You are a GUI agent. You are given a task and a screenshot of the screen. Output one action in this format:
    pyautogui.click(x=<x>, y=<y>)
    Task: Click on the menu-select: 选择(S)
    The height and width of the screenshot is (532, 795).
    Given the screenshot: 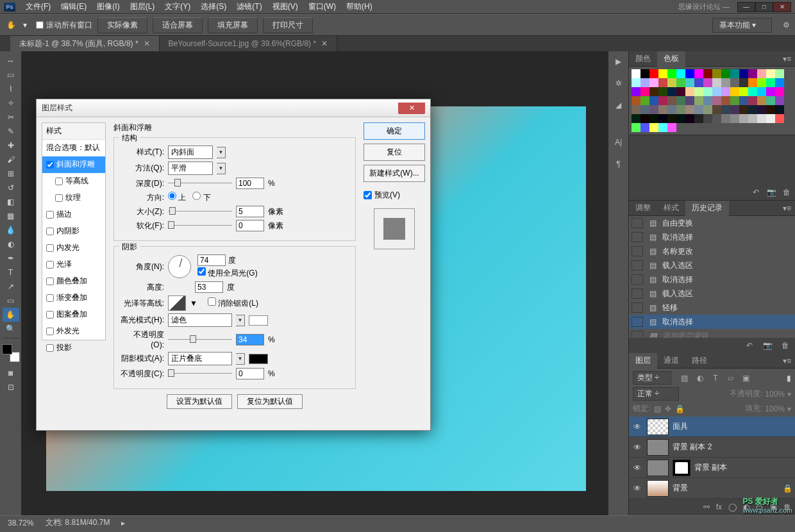 What is the action you would take?
    pyautogui.click(x=213, y=6)
    